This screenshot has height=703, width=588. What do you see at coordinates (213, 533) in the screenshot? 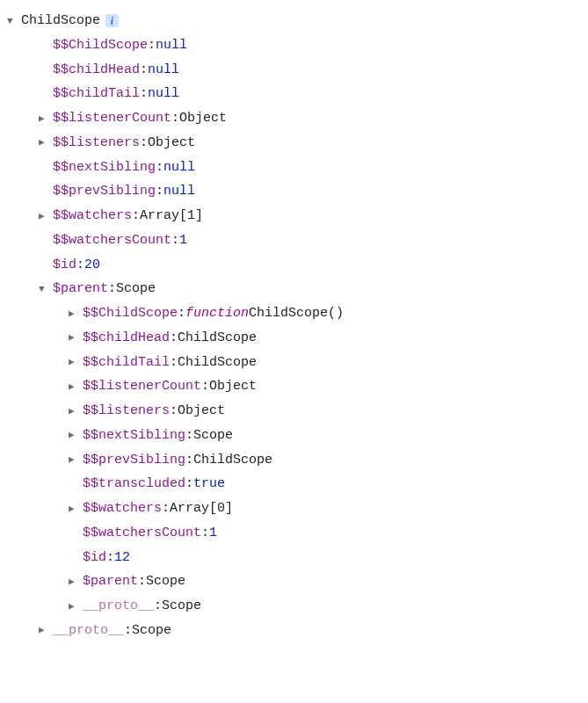
I see `property-value: 1` at bounding box center [213, 533].